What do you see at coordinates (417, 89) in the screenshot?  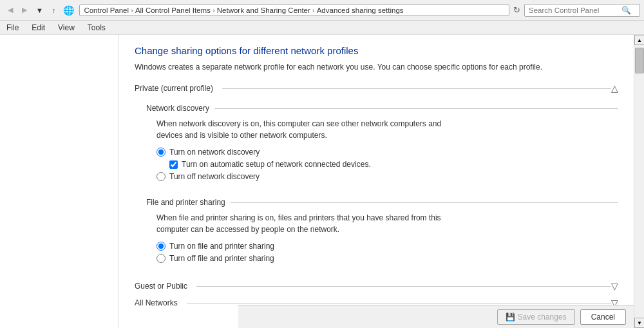 I see `private-section-line` at bounding box center [417, 89].